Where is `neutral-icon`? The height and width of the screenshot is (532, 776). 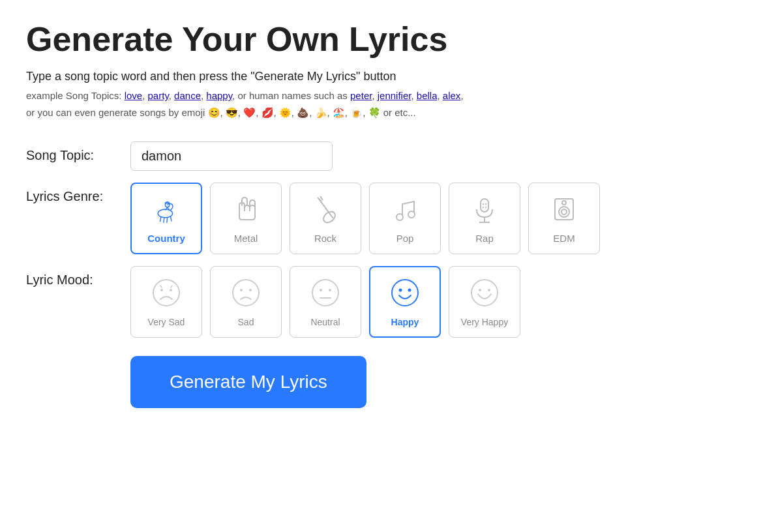
neutral-icon is located at coordinates (325, 295).